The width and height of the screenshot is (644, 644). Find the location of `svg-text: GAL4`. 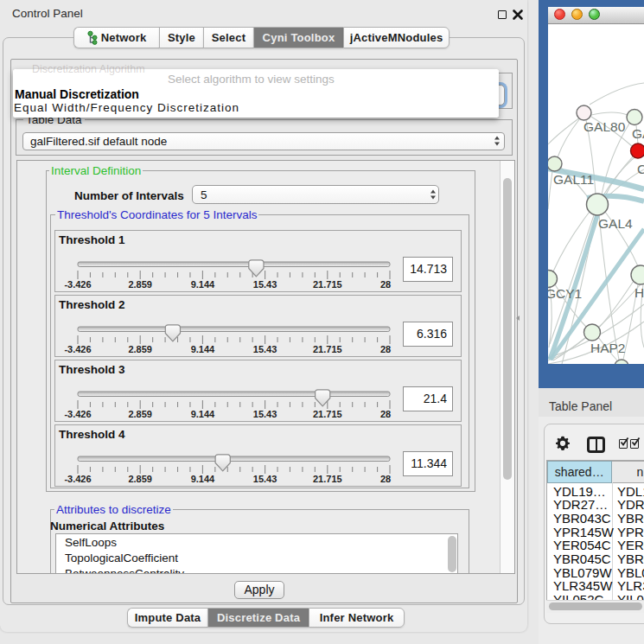

svg-text: GAL4 is located at coordinates (615, 223).